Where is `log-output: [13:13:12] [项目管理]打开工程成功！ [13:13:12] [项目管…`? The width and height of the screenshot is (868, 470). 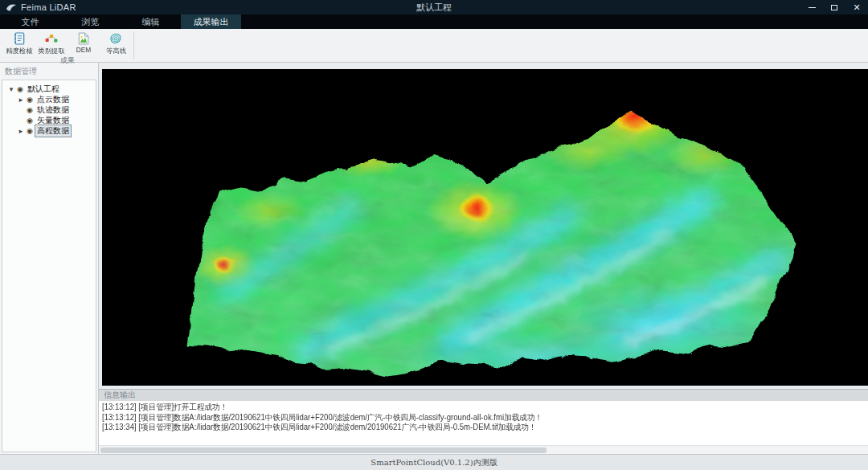 log-output: [13:13:12] [项目管理]打开工程成功！ [13:13:12] [项目管… is located at coordinates (484, 423).